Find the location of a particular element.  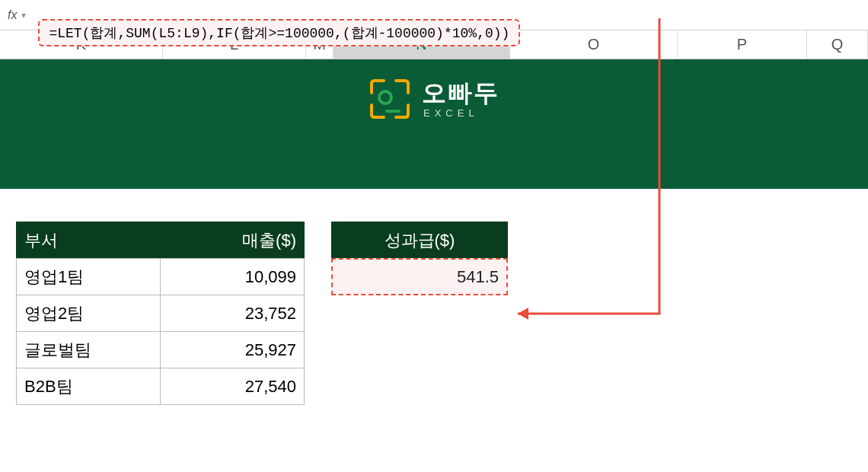

chevron-down-icon: ▾ is located at coordinates (27, 15).